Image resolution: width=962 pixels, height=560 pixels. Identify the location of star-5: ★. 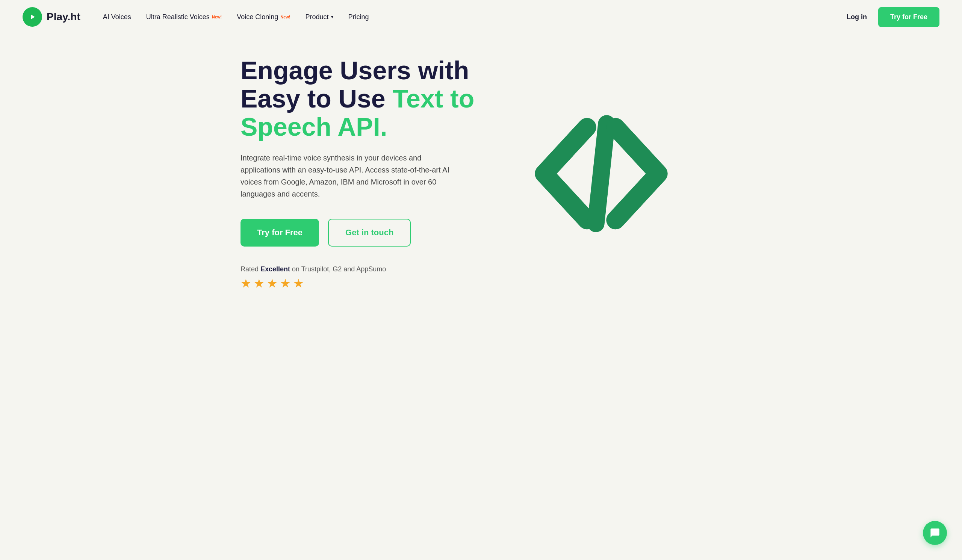
(299, 283).